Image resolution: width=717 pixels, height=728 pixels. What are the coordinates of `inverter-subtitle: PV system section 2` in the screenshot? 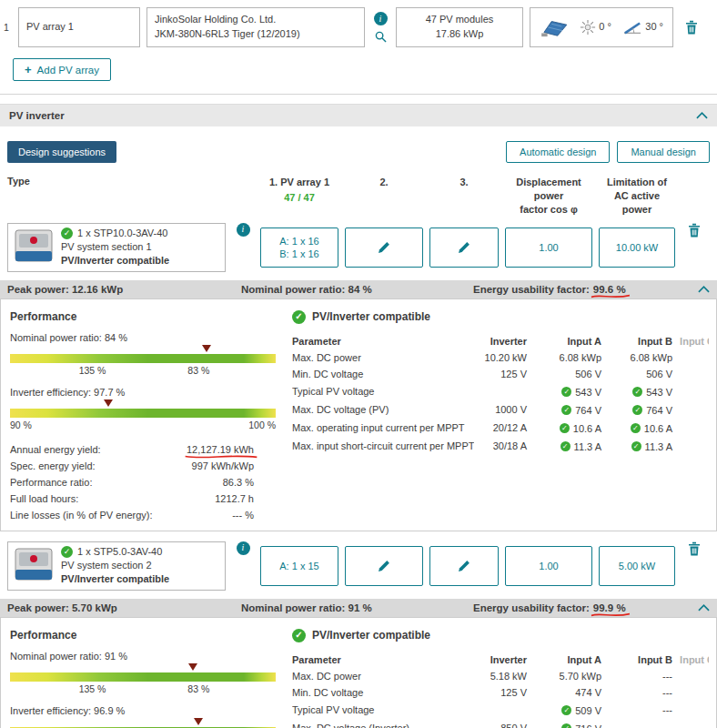 It's located at (115, 566).